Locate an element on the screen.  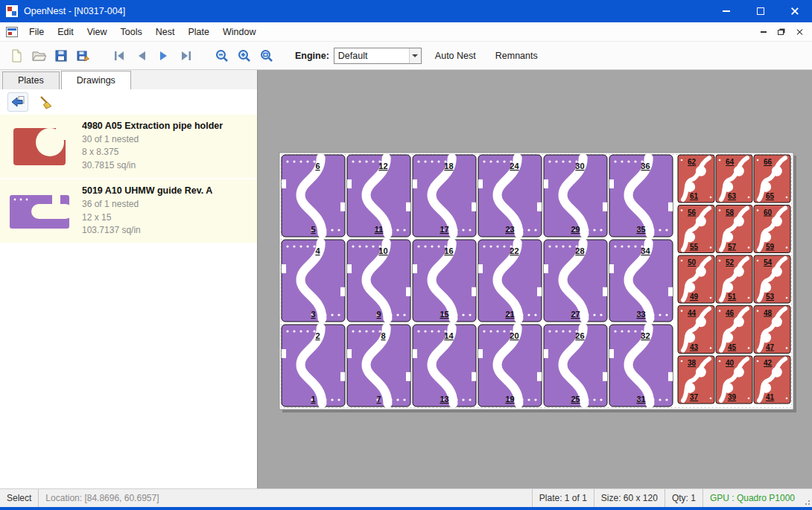
minimize-icon is located at coordinates (726, 11).